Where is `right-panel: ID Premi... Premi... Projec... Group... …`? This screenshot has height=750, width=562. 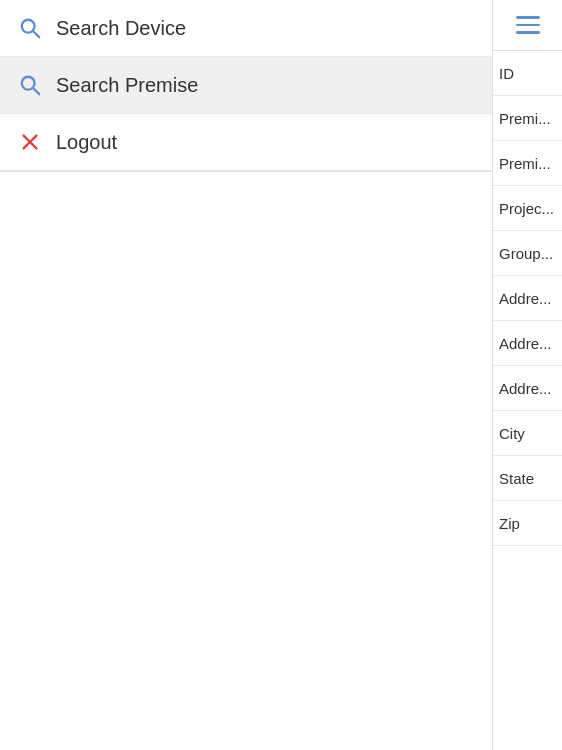
right-panel: ID Premi... Premi... Projec... Group... … is located at coordinates (527, 375).